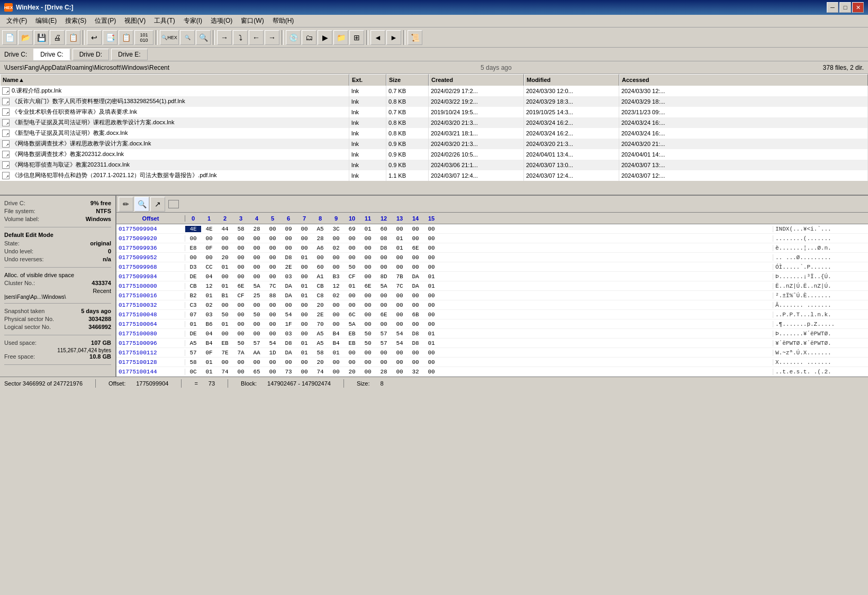  I want to click on hex-byte-4: 57, so click(257, 343).